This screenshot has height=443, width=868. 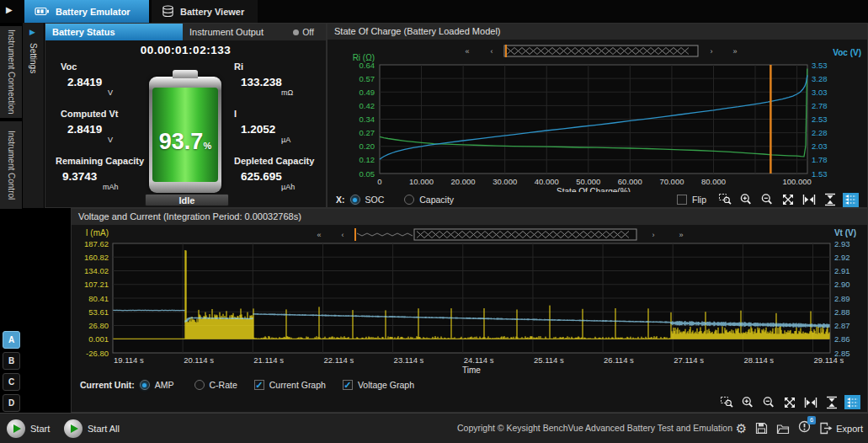 What do you see at coordinates (185, 135) in the screenshot?
I see `battery-body: 93.7%` at bounding box center [185, 135].